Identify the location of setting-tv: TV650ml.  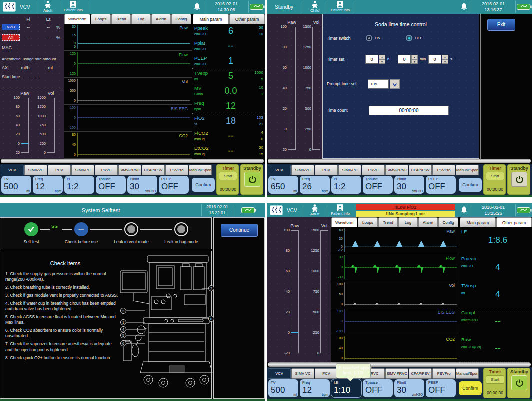
(284, 185).